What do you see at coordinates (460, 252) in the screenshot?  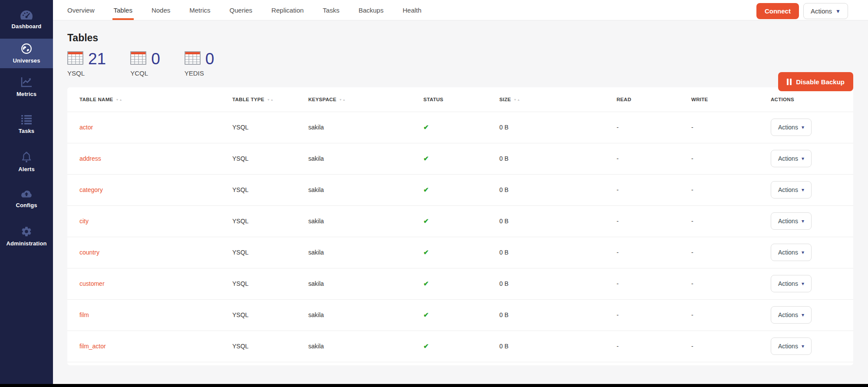 I see `table-row: country YSQL sakila ✔ 0 B - - Actions ▾` at bounding box center [460, 252].